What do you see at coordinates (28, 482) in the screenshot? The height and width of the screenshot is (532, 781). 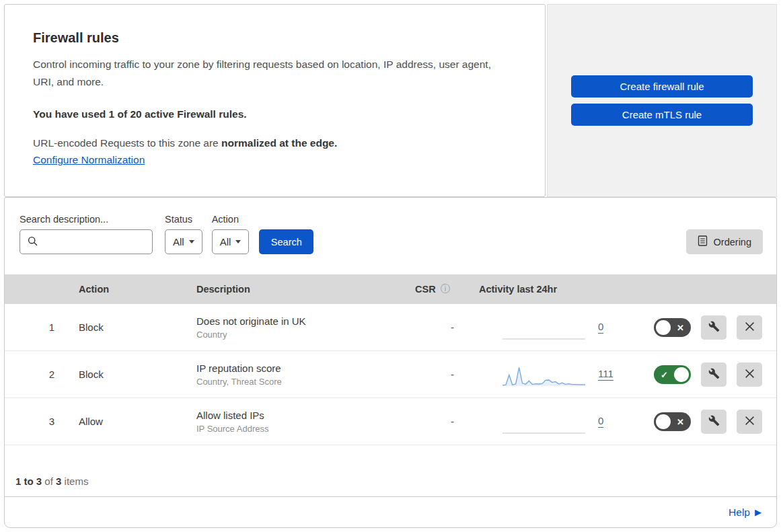 I see `items-range: 1 to 3` at bounding box center [28, 482].